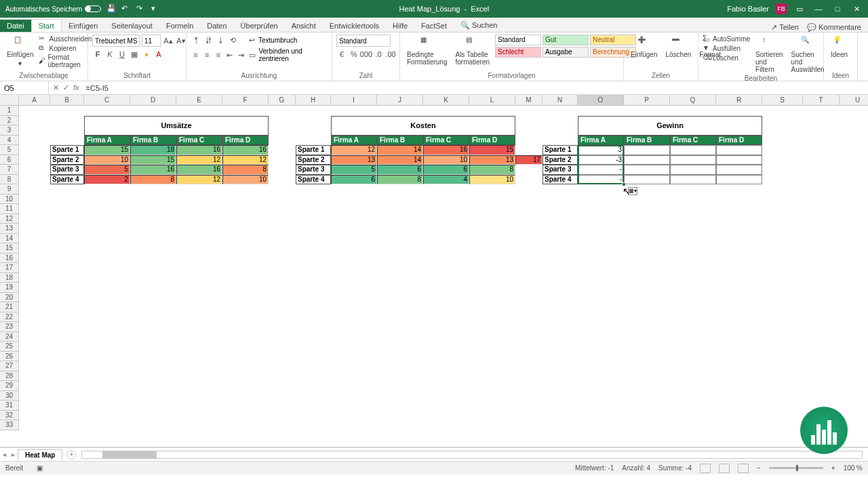 The height and width of the screenshot is (488, 868). What do you see at coordinates (259, 26) in the screenshot?
I see `ribbon-tab-überprüfen: Überprüfen` at bounding box center [259, 26].